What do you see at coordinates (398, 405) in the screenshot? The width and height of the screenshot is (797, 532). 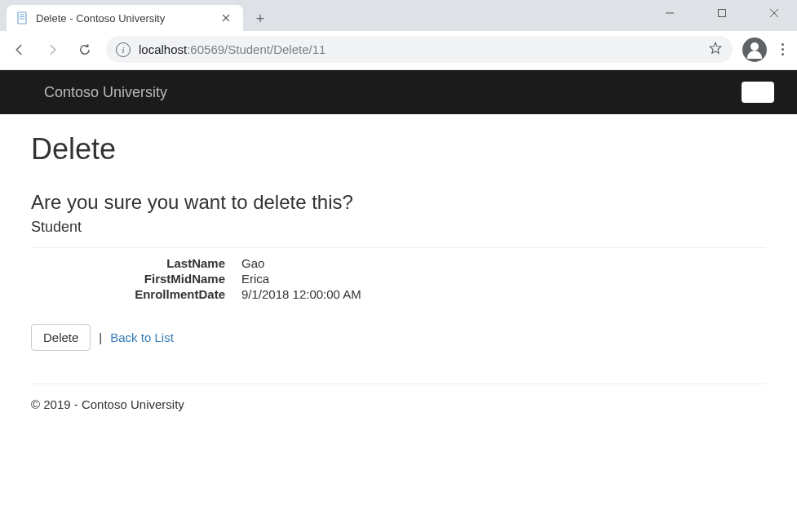 I see `footer-text: © 2019 - Contoso University` at bounding box center [398, 405].